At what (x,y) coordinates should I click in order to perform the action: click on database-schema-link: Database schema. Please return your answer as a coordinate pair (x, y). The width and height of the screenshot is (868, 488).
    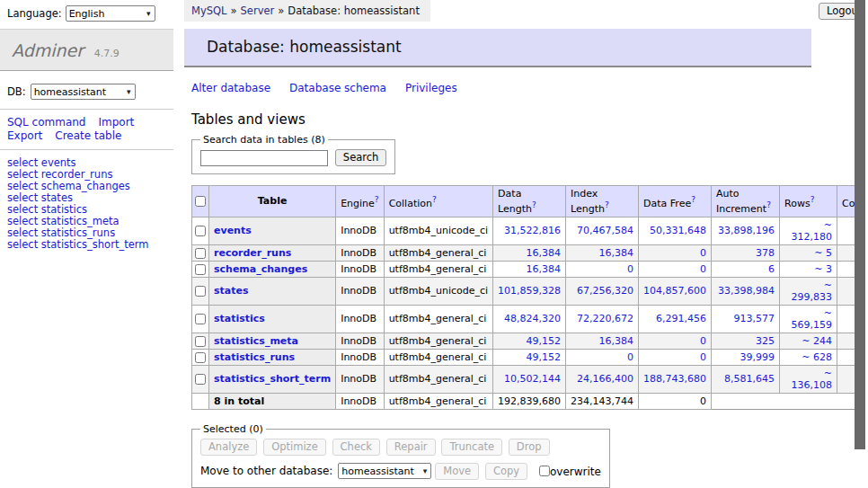
    Looking at the image, I should click on (338, 88).